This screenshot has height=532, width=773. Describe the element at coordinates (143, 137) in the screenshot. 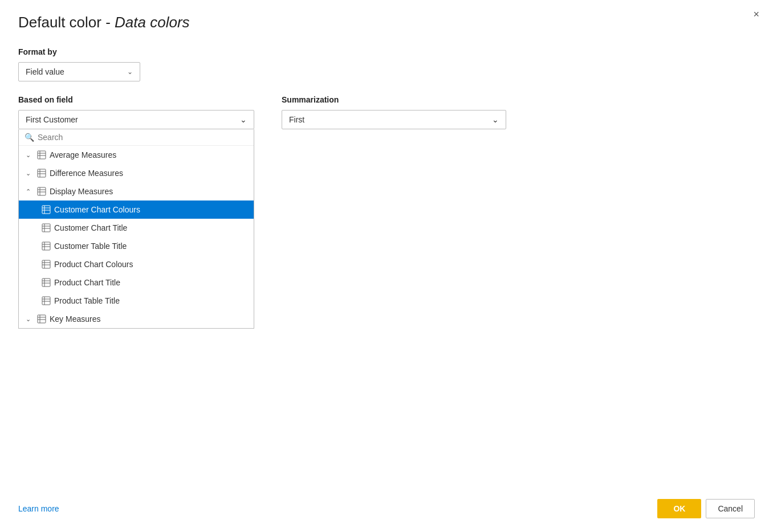

I see `search-input` at that location.